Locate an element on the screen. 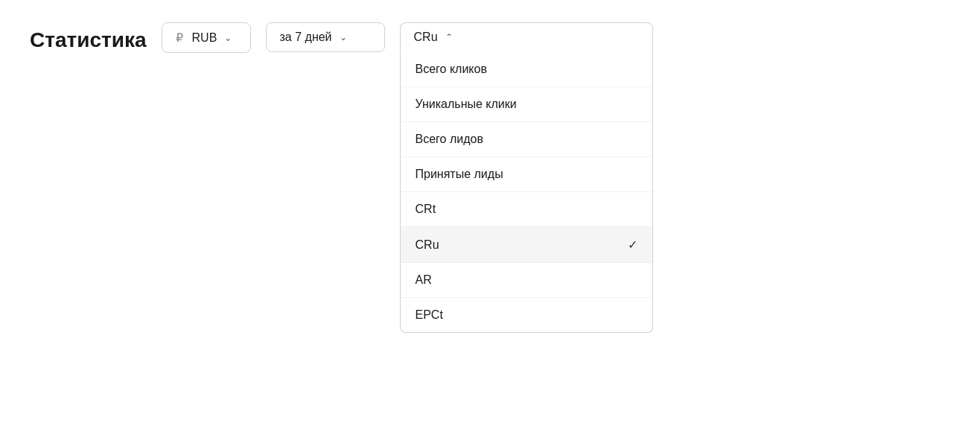  metric-item-vsego-klikov: Всего кликов is located at coordinates (526, 70).